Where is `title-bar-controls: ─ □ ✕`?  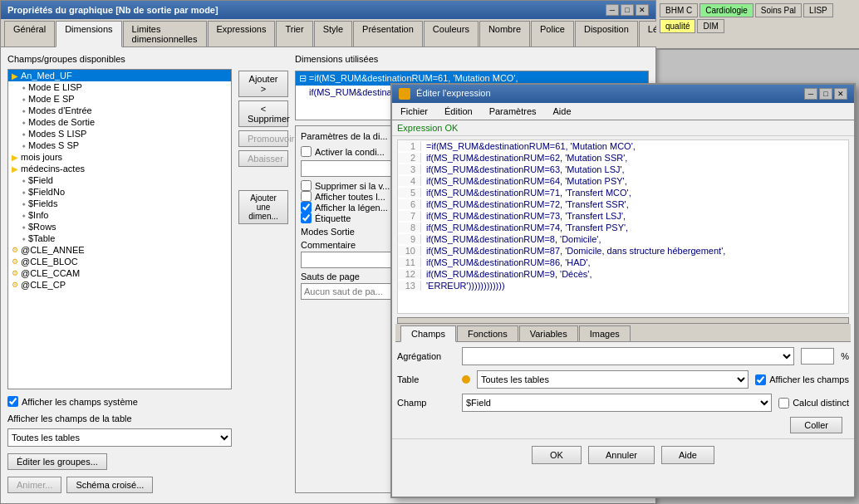
title-bar-controls: ─ □ ✕ is located at coordinates (627, 10).